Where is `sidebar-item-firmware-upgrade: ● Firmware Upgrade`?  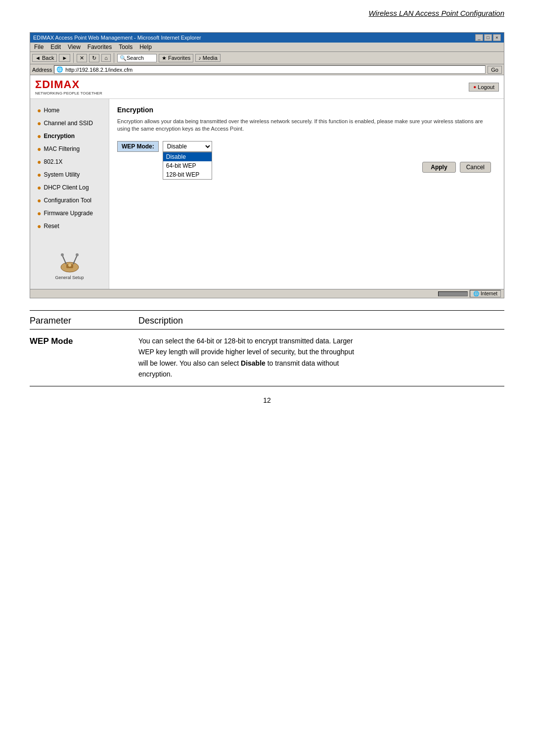
sidebar-item-firmware-upgrade: ● Firmware Upgrade is located at coordinates (69, 213).